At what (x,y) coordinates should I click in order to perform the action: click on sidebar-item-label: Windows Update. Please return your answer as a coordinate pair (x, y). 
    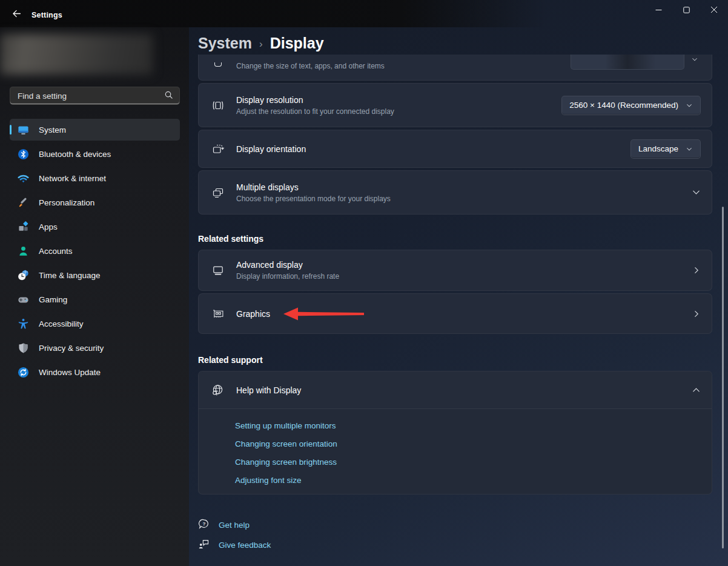
    Looking at the image, I should click on (70, 372).